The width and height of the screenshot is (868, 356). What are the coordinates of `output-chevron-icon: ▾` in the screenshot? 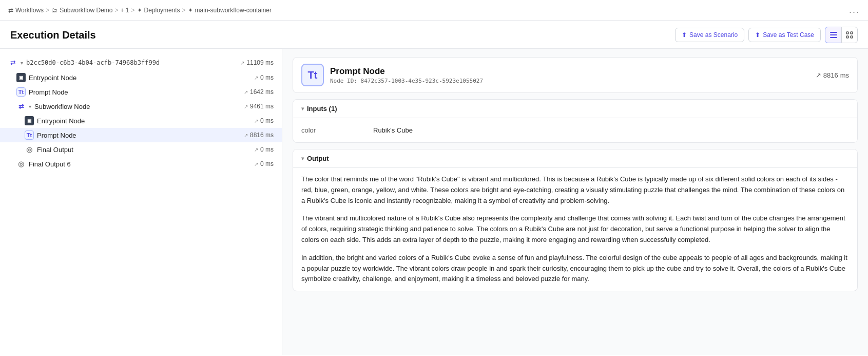 It's located at (303, 158).